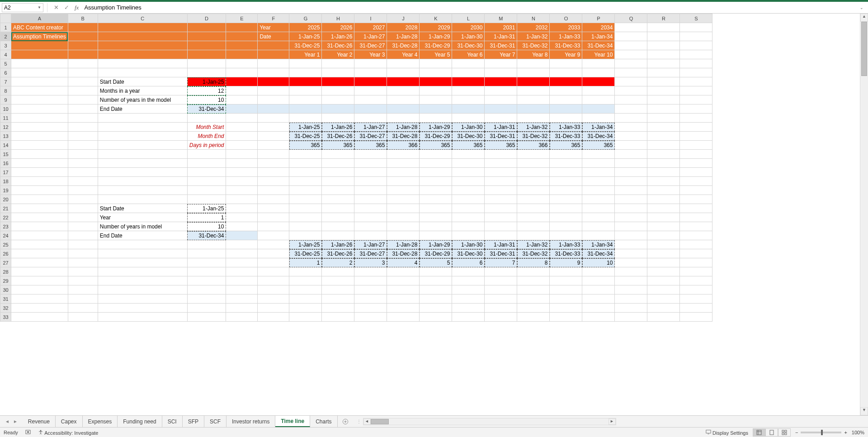 Image resolution: width=868 pixels, height=437 pixels. I want to click on cell-C9: Number of years in the model, so click(142, 100).